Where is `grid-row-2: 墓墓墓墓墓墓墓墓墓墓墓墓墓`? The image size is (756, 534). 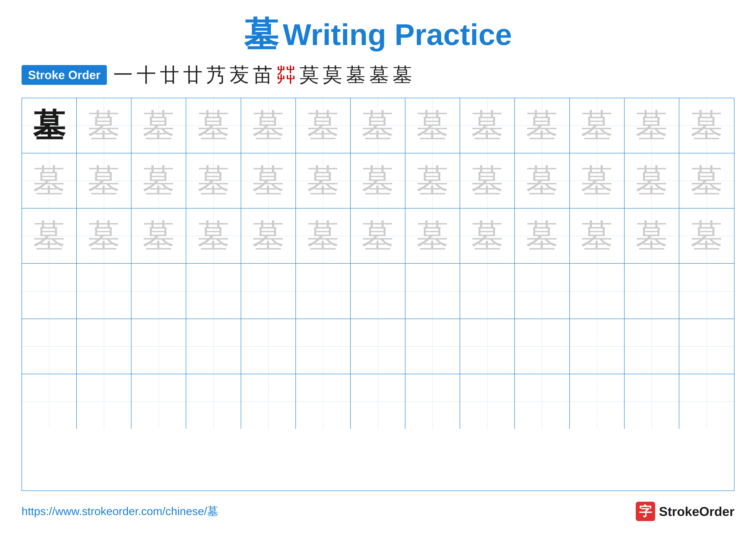 grid-row-2: 墓墓墓墓墓墓墓墓墓墓墓墓墓 is located at coordinates (378, 236).